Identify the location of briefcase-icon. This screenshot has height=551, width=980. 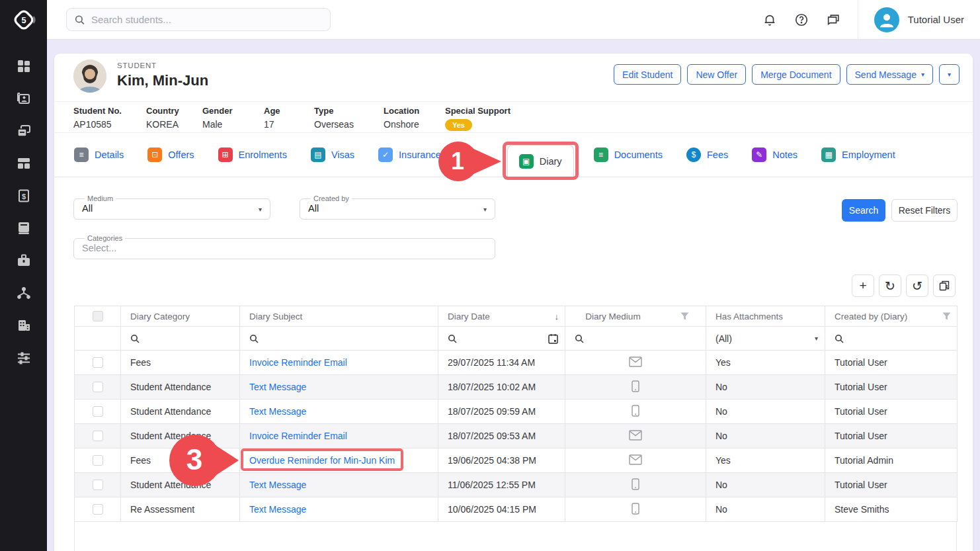
(24, 261).